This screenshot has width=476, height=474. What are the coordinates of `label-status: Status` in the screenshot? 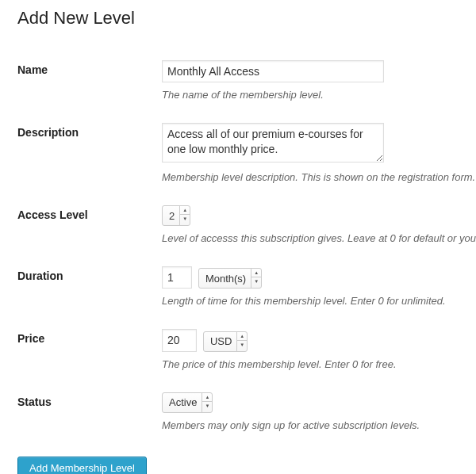 It's located at (90, 412).